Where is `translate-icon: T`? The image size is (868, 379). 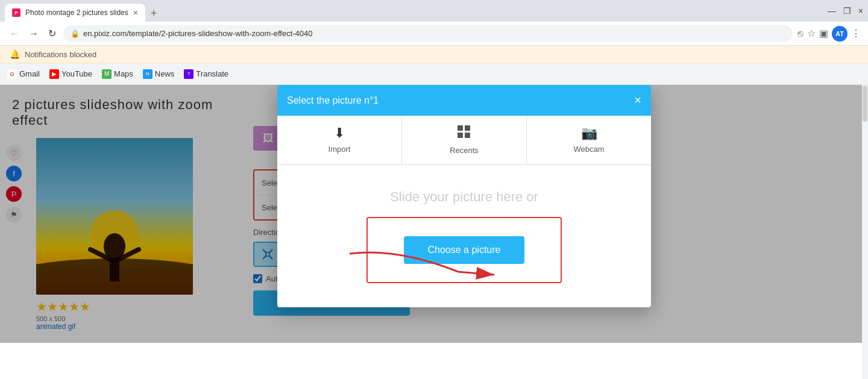
translate-icon: T is located at coordinates (189, 74).